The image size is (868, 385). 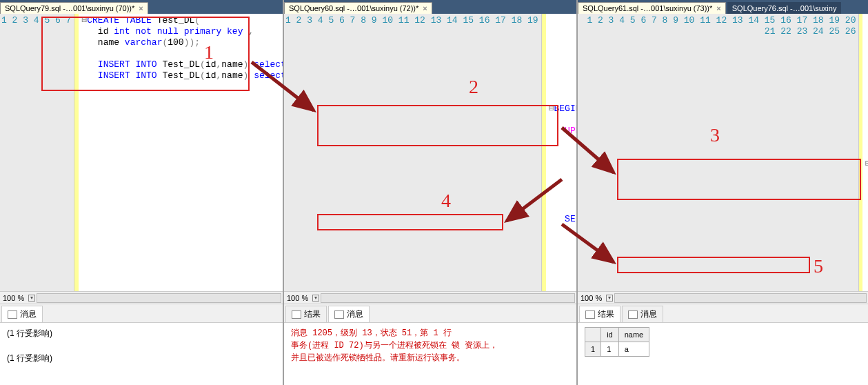 What do you see at coordinates (354, 8) in the screenshot?
I see `file-tab-label: SQLQuery60.sql -…001\suxinyu (72))*` at bounding box center [354, 8].